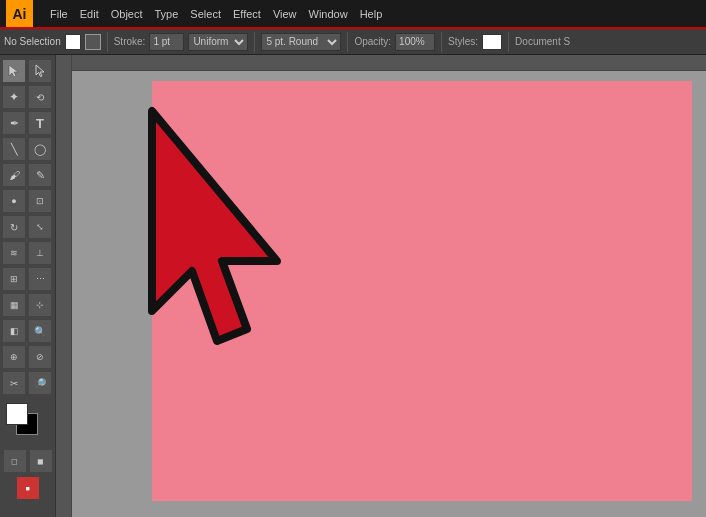  Describe the element at coordinates (14, 97) in the screenshot. I see `magic-wand-tool: ✦` at that location.